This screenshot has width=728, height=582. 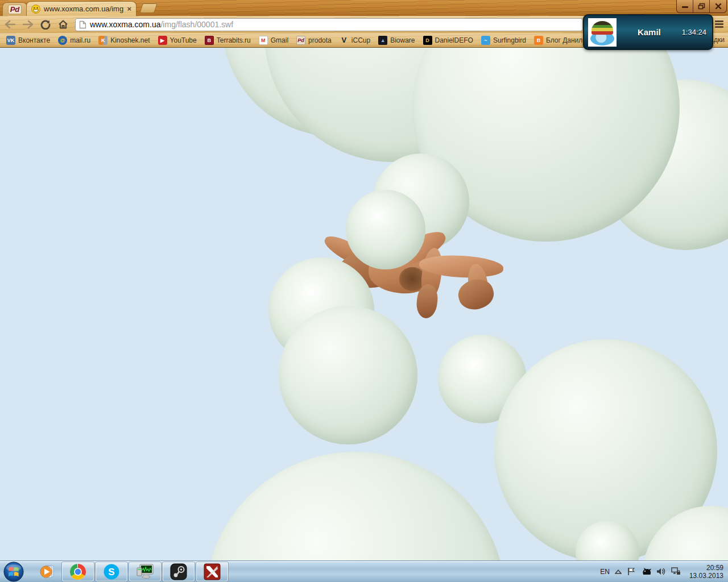 What do you see at coordinates (234, 40) in the screenshot?
I see `bookmark-label: Terrabits.ru` at bounding box center [234, 40].